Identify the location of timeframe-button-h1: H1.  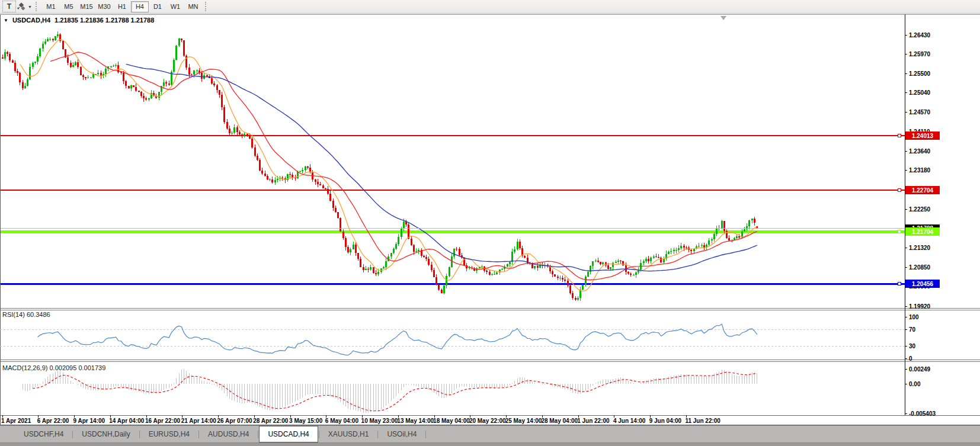
(122, 7).